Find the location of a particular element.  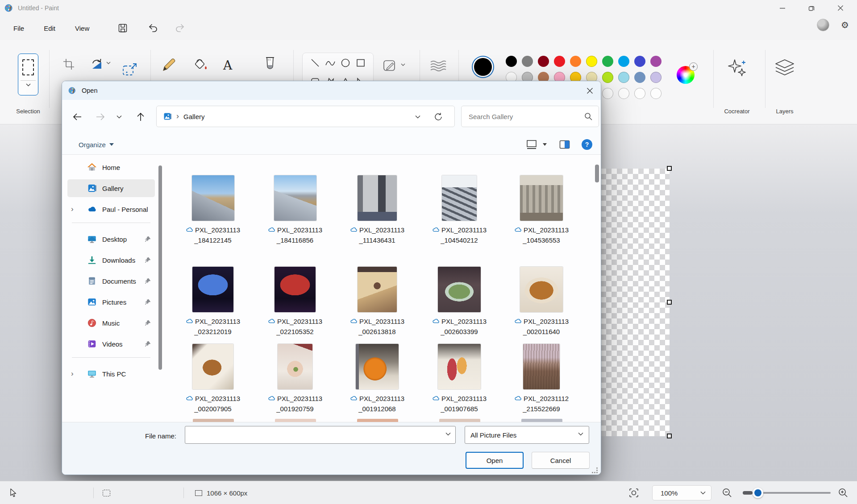

search-input is located at coordinates (524, 117).